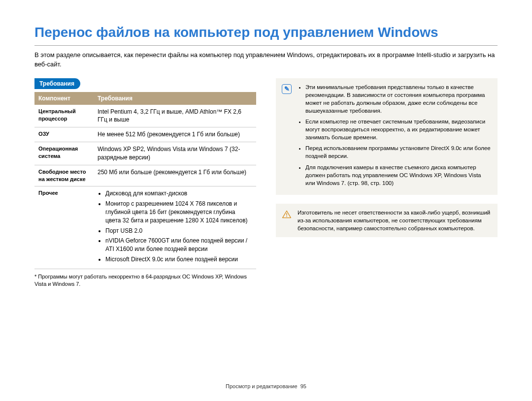 The height and width of the screenshot is (401, 532). Describe the element at coordinates (64, 98) in the screenshot. I see `table-header-component: Компонент` at that location.